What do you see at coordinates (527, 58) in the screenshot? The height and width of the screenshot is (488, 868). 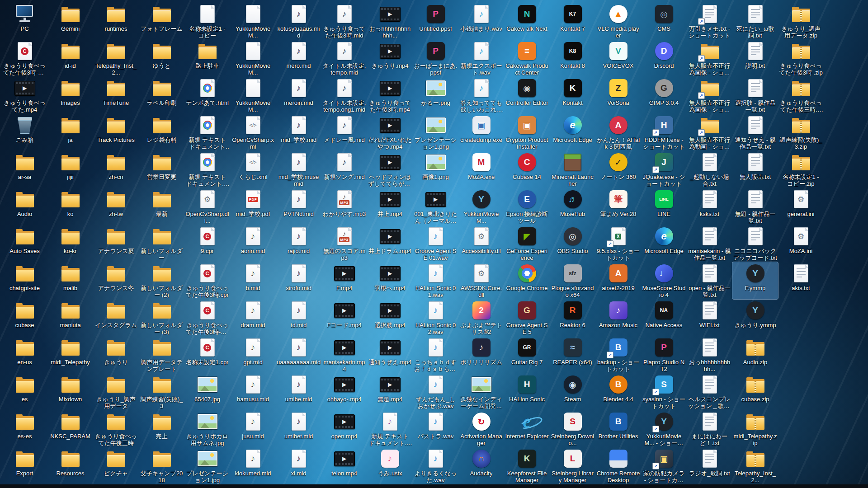 I see `desktop-icon: ≡Cakewalk Product Center` at bounding box center [527, 58].